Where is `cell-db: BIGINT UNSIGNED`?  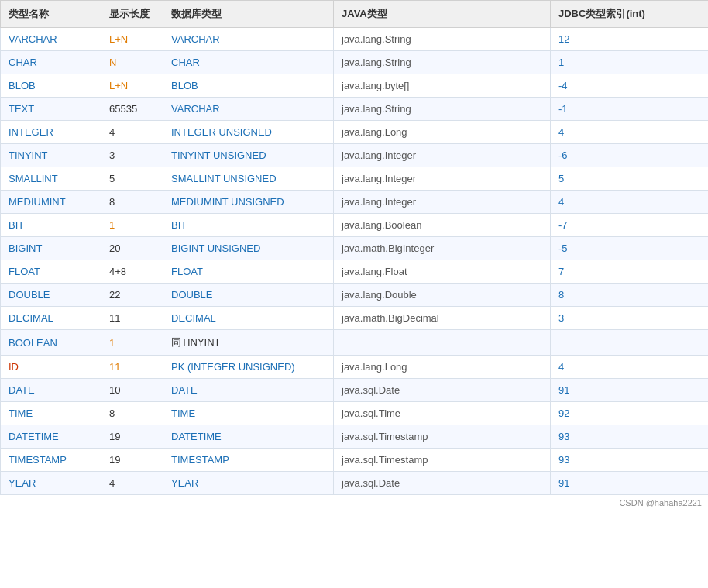
cell-db: BIGINT UNSIGNED is located at coordinates (249, 249).